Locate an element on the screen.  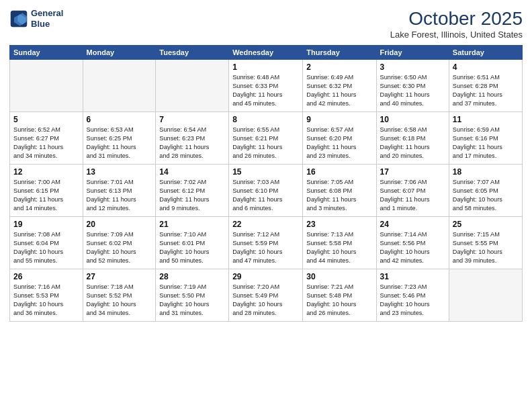
calendar-cell: 25Sunrise: 7:15 AMSunset: 5:55 PMDayligh… is located at coordinates (485, 243).